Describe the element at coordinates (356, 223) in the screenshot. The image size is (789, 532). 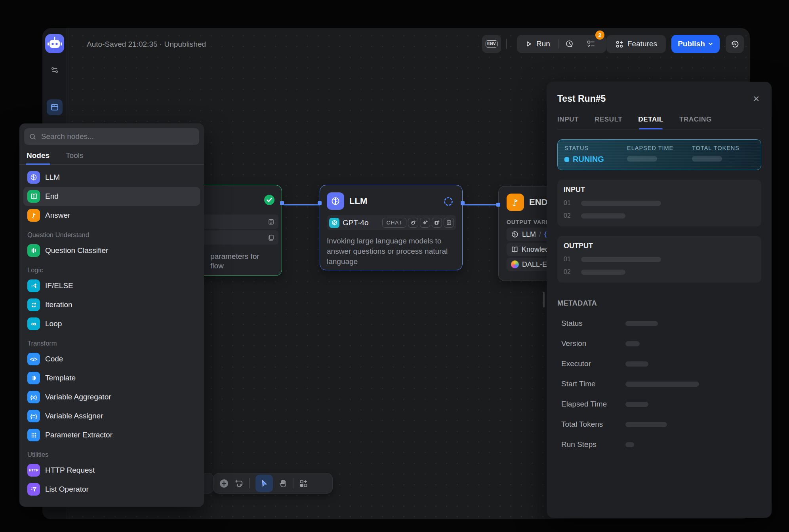
I see `model-name: GPT-4o` at that location.